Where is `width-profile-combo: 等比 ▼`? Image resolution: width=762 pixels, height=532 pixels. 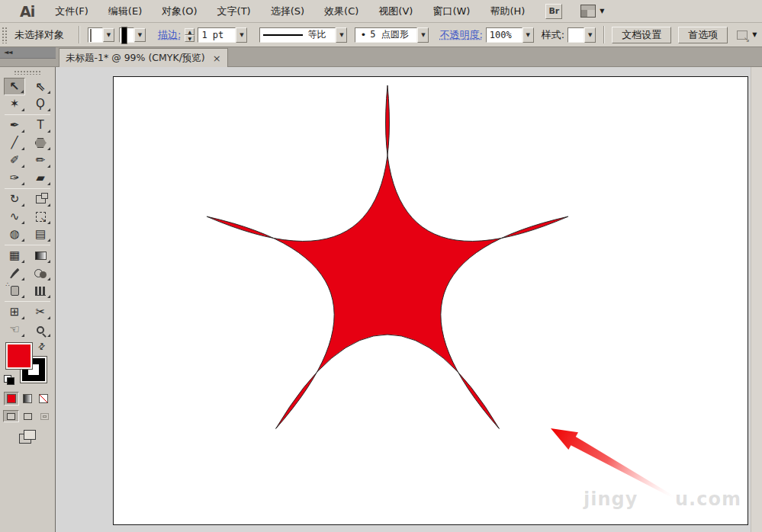 width-profile-combo: 等比 ▼ is located at coordinates (304, 35).